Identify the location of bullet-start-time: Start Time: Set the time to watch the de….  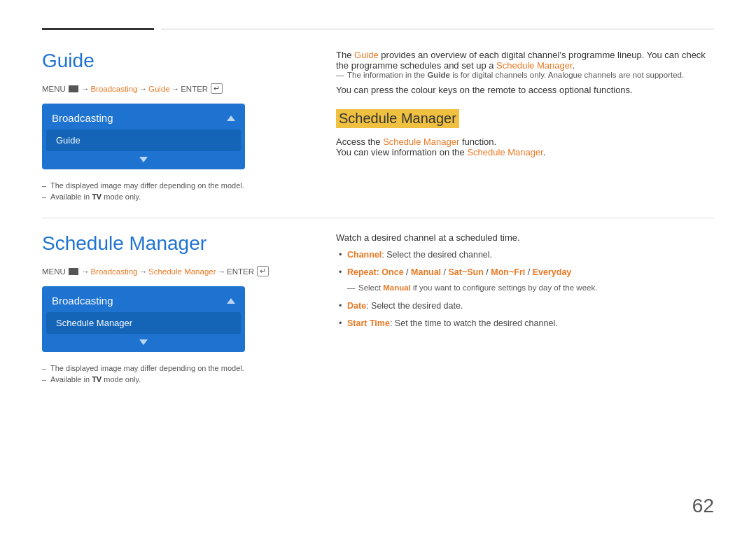
(525, 323).